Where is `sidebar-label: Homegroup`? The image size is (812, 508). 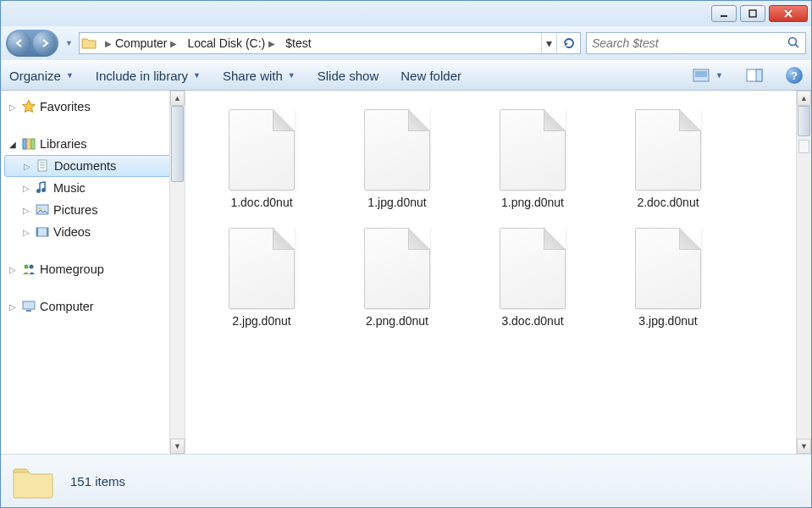 sidebar-label: Homegroup is located at coordinates (72, 269).